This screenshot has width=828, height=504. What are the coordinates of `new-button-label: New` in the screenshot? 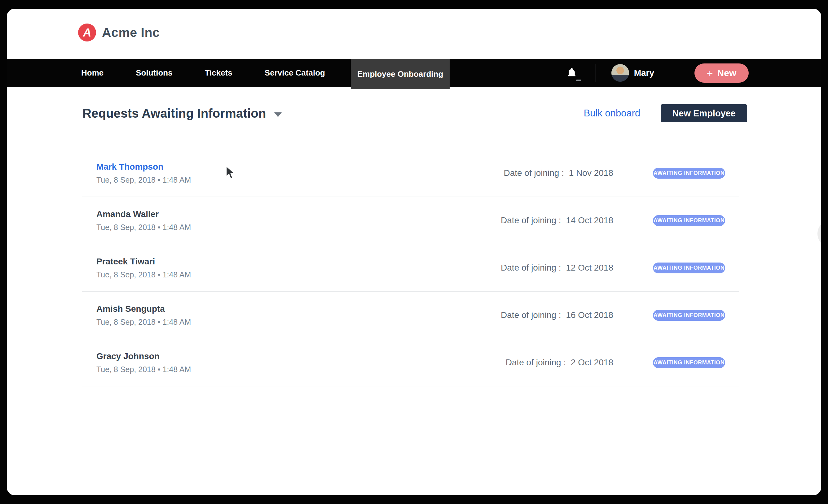 It's located at (727, 73).